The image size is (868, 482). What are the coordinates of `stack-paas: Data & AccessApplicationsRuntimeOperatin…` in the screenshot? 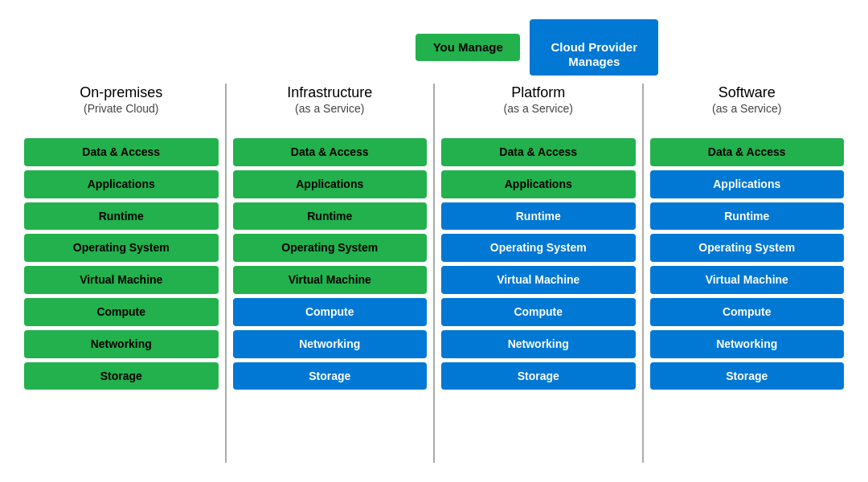 It's located at (538, 263).